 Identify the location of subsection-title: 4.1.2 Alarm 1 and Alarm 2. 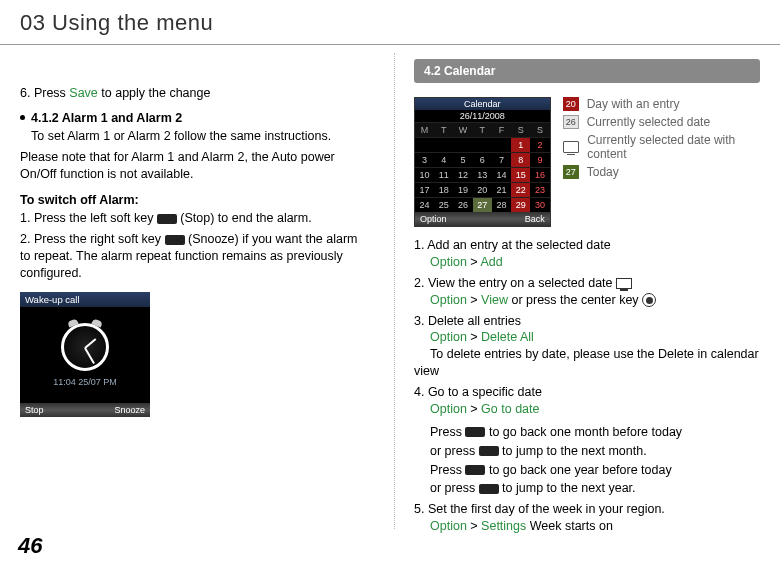
(198, 118).